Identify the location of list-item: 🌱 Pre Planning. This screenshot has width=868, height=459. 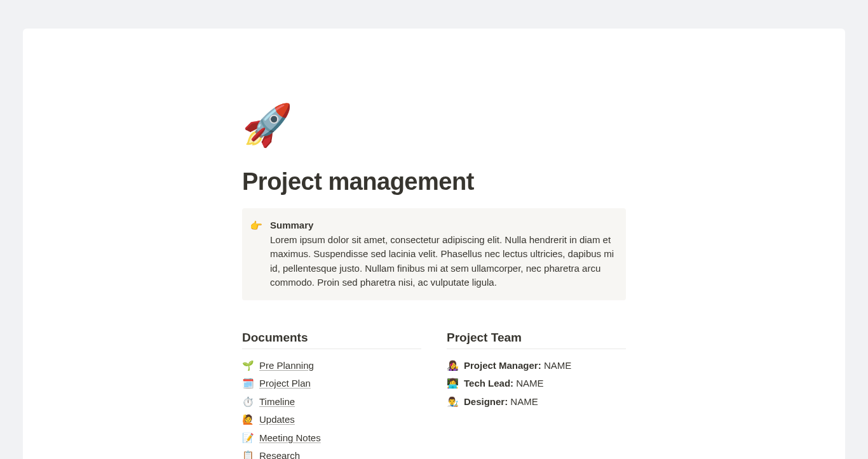
(332, 366).